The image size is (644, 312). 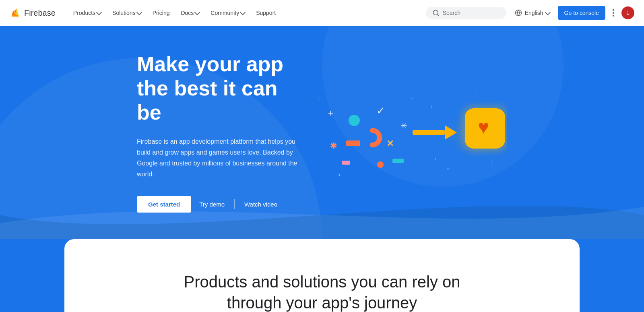 What do you see at coordinates (33, 13) in the screenshot?
I see `firebase-logo: Firebase` at bounding box center [33, 13].